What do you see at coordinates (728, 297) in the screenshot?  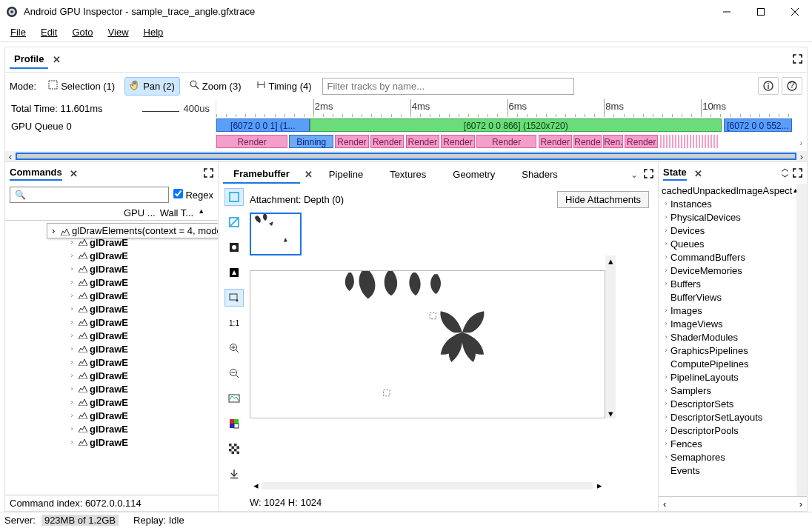 I see `state-item: BufferViews` at bounding box center [728, 297].